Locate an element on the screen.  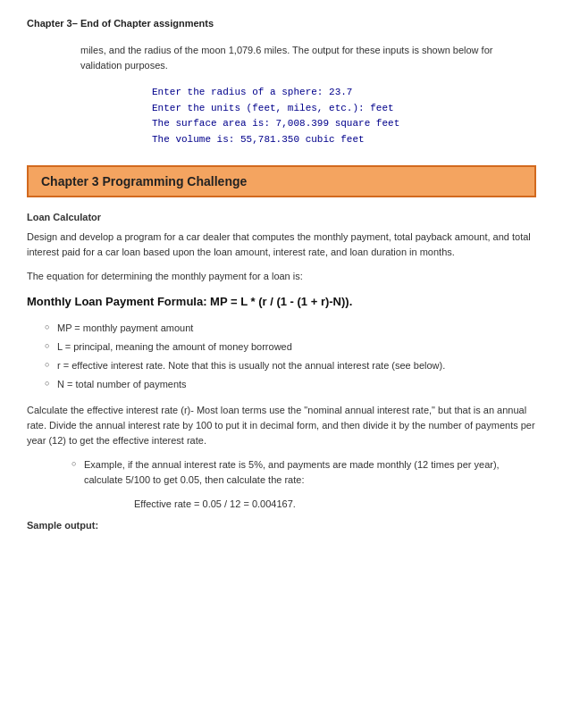
chapter-heading: Chapter 3– End of Chapter assignments is located at coordinates (282, 23).